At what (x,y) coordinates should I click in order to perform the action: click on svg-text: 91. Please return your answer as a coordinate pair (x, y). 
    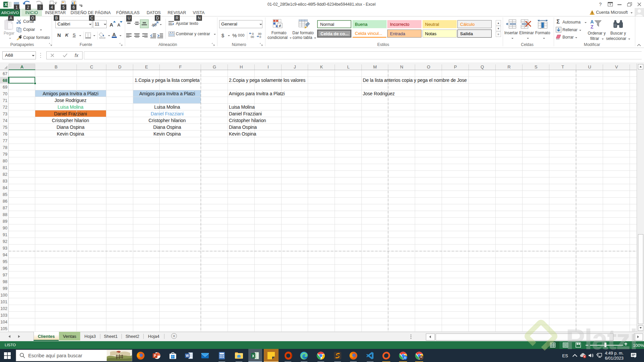
    Looking at the image, I should click on (5, 235).